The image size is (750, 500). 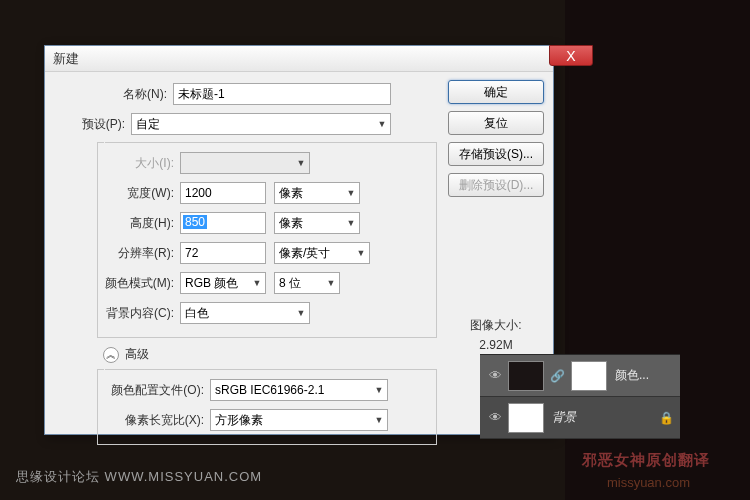 What do you see at coordinates (496, 326) in the screenshot?
I see `image-size-label: 图像大小:` at bounding box center [496, 326].